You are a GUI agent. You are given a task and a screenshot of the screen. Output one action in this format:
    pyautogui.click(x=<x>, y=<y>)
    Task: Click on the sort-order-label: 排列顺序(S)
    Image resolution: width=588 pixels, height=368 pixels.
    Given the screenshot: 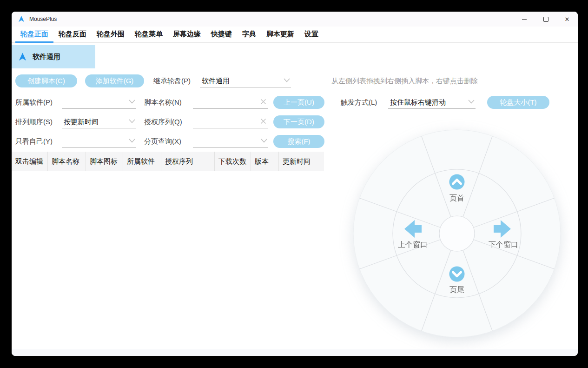 What is the action you would take?
    pyautogui.click(x=34, y=122)
    